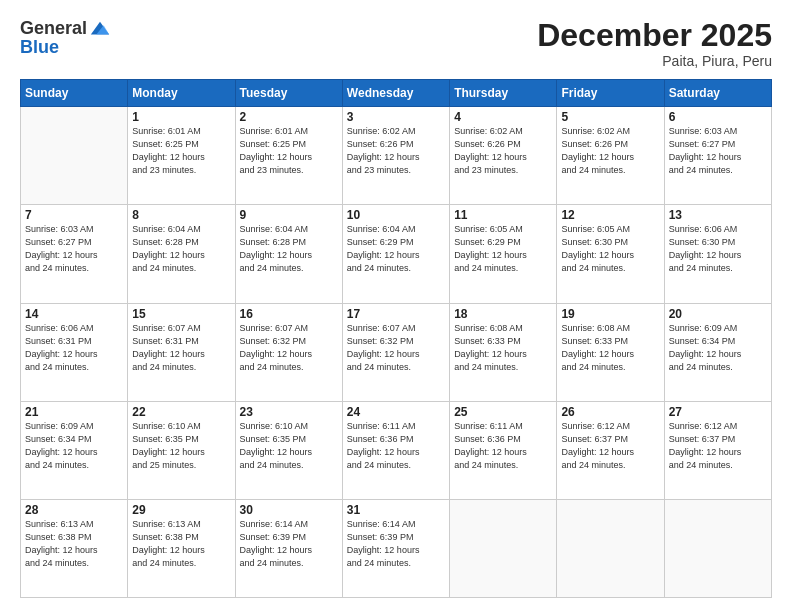  Describe the element at coordinates (610, 117) in the screenshot. I see `day-number: 5` at that location.